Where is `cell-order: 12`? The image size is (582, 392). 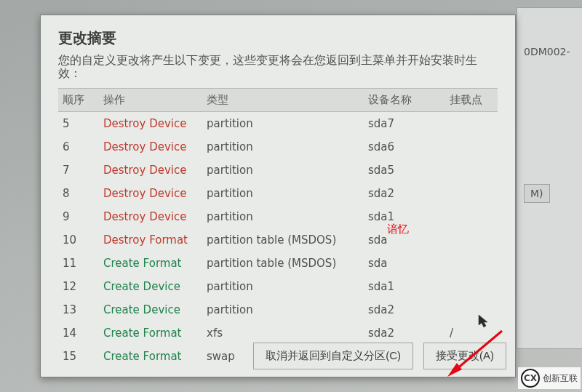 cell-order: 12 is located at coordinates (79, 287).